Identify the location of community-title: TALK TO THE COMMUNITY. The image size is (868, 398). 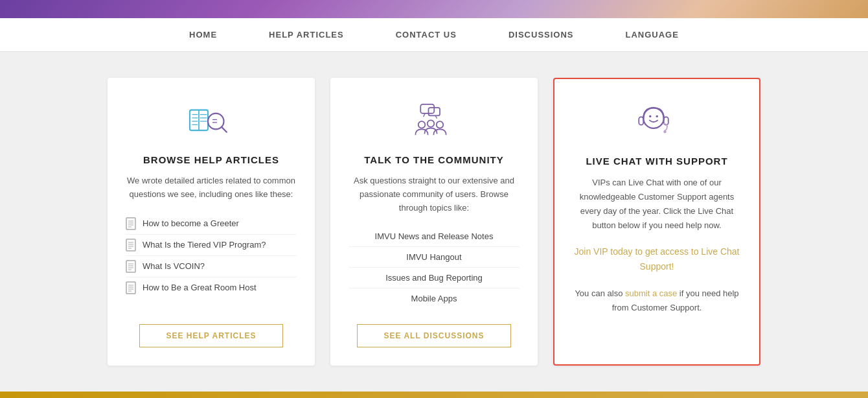
(434, 159).